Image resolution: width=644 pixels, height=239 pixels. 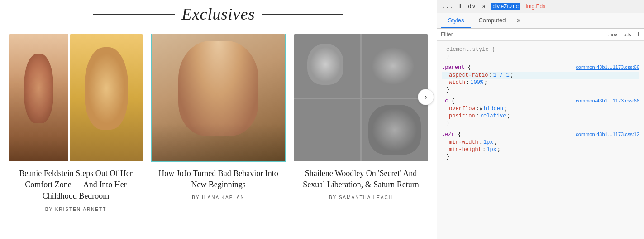 What do you see at coordinates (224, 198) in the screenshot?
I see `article-author-2: ILANA KAPLAN` at bounding box center [224, 198].